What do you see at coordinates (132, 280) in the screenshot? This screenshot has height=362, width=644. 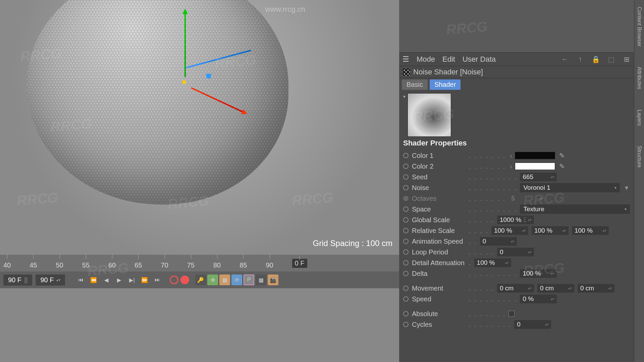 I see `step-fwd-button: ▶|` at bounding box center [132, 280].